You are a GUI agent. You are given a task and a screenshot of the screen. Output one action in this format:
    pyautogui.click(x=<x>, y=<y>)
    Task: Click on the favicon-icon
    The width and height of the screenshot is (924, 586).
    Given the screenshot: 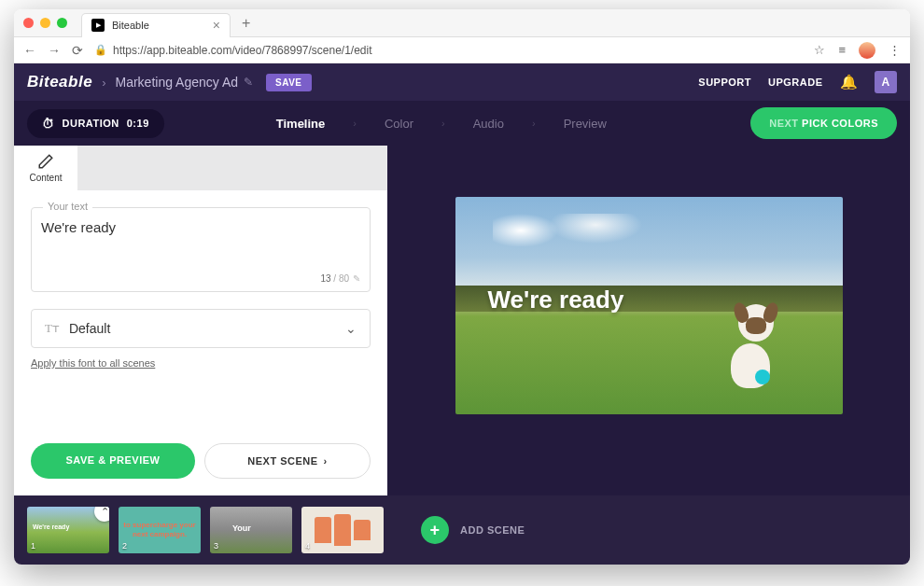 What is the action you would take?
    pyautogui.click(x=98, y=25)
    